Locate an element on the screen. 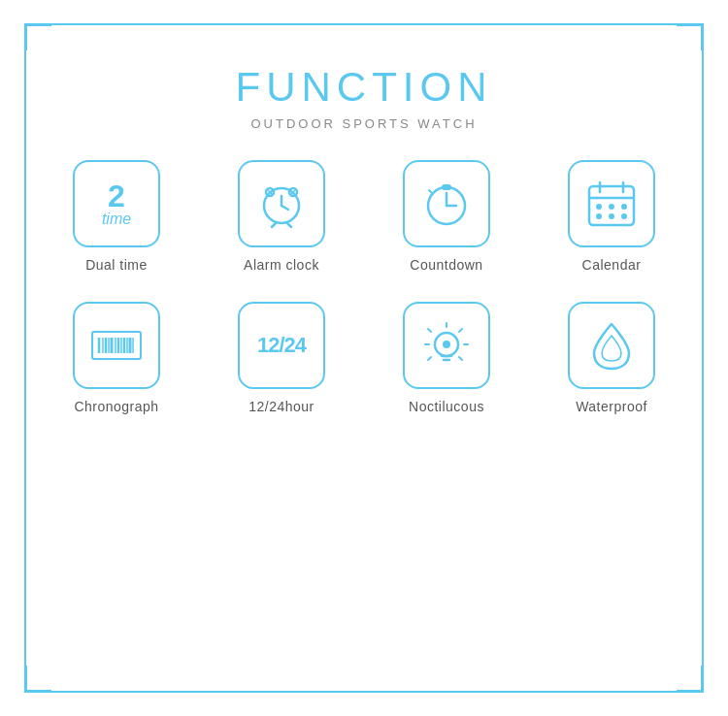  icon-box-12-24: 12/24 is located at coordinates (281, 345).